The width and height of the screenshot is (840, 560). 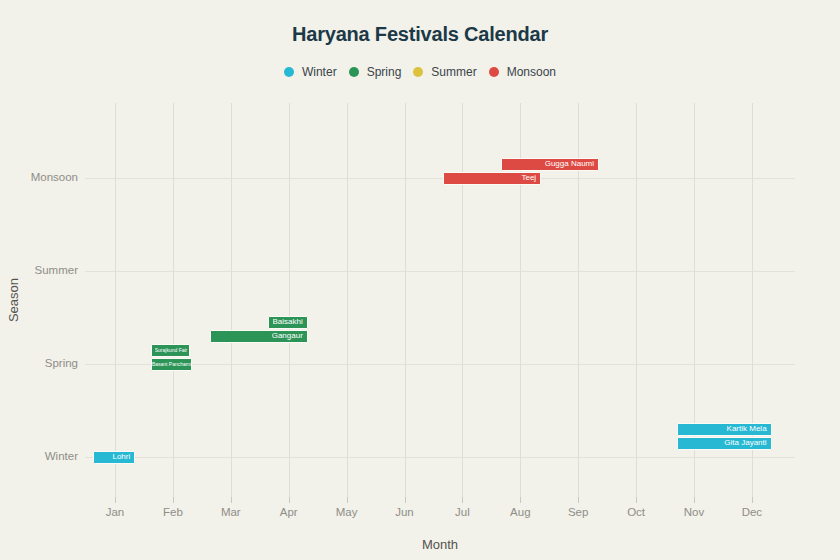 What do you see at coordinates (724, 430) in the screenshot?
I see `festival-bar: Kartik Mela` at bounding box center [724, 430].